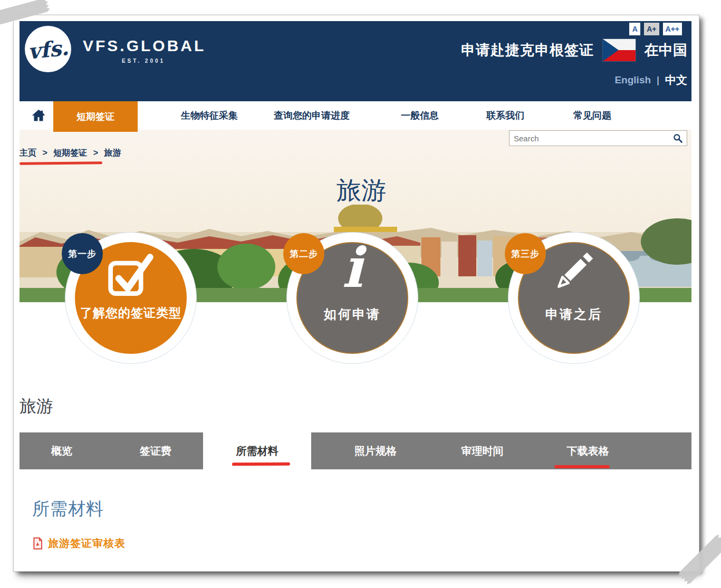  I want to click on step-3-label: 申请之后, so click(574, 314).